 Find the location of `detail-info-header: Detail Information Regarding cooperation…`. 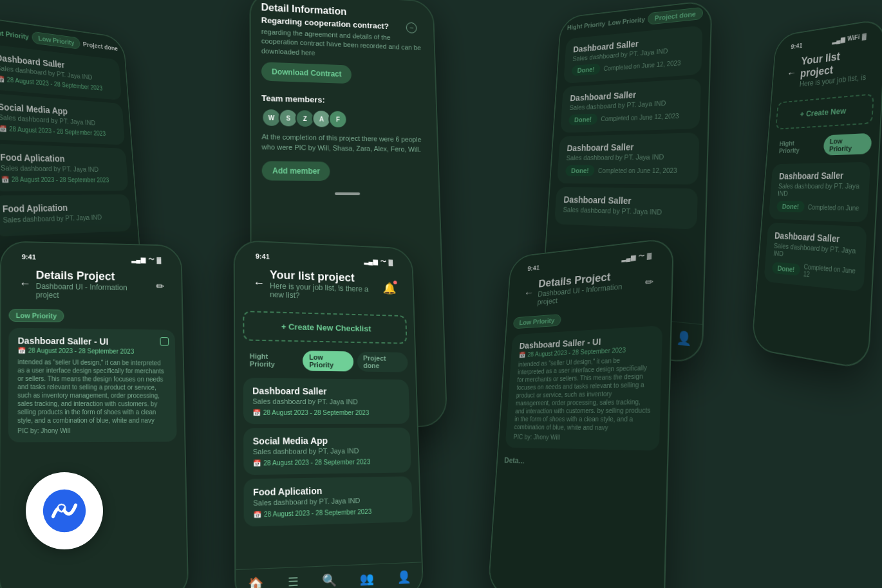

detail-info-header: Detail Information Regarding cooperation… is located at coordinates (342, 49).